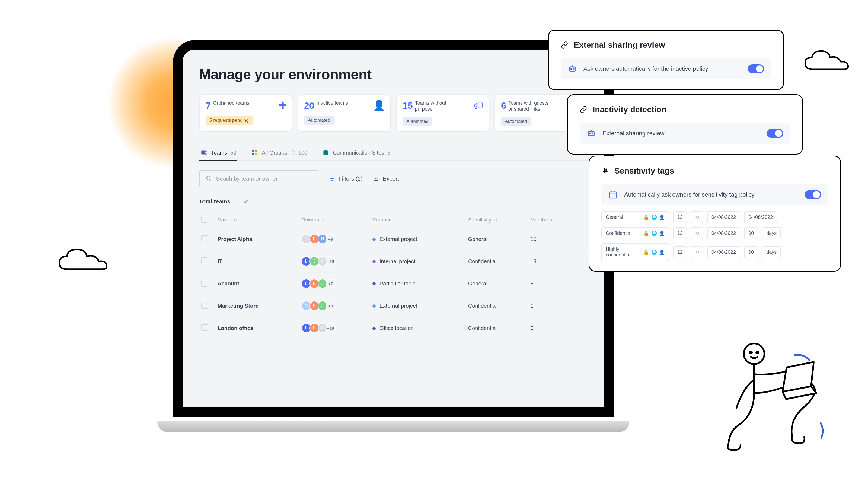 Image resolution: width=868 pixels, height=488 pixels. What do you see at coordinates (558, 328) in the screenshot?
I see `cell-members: 6` at bounding box center [558, 328].